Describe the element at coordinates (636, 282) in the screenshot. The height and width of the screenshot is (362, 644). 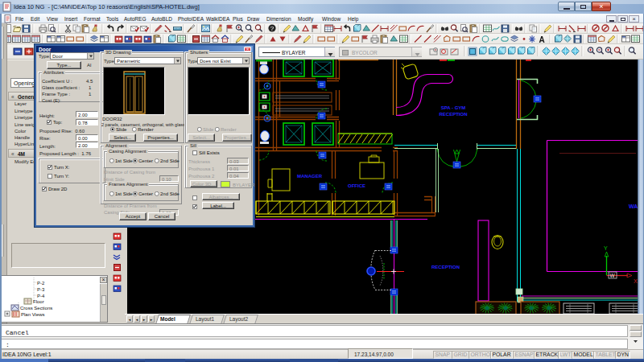
I see `svg-text: X` at that location.